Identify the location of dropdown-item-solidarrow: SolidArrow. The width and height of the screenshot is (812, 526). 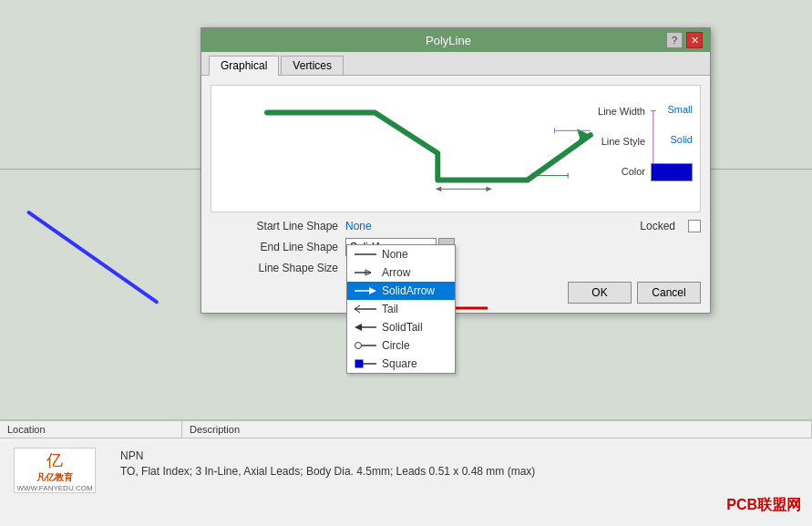
(401, 291).